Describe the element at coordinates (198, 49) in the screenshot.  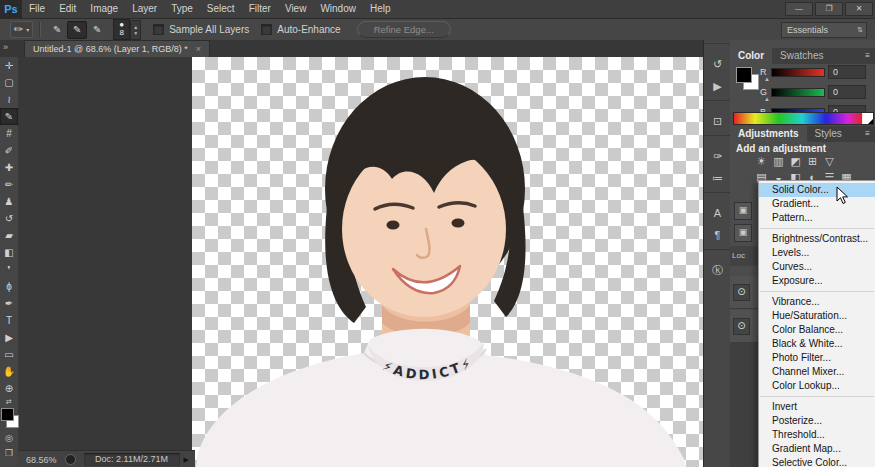
I see `document-close-icon: ×` at that location.